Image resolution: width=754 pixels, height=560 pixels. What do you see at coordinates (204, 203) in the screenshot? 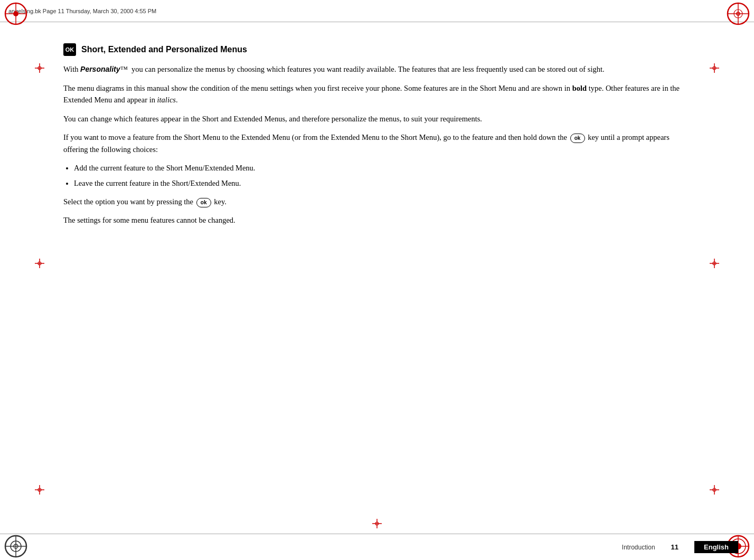
I see `ok-button-inline-2: ok` at bounding box center [204, 203].